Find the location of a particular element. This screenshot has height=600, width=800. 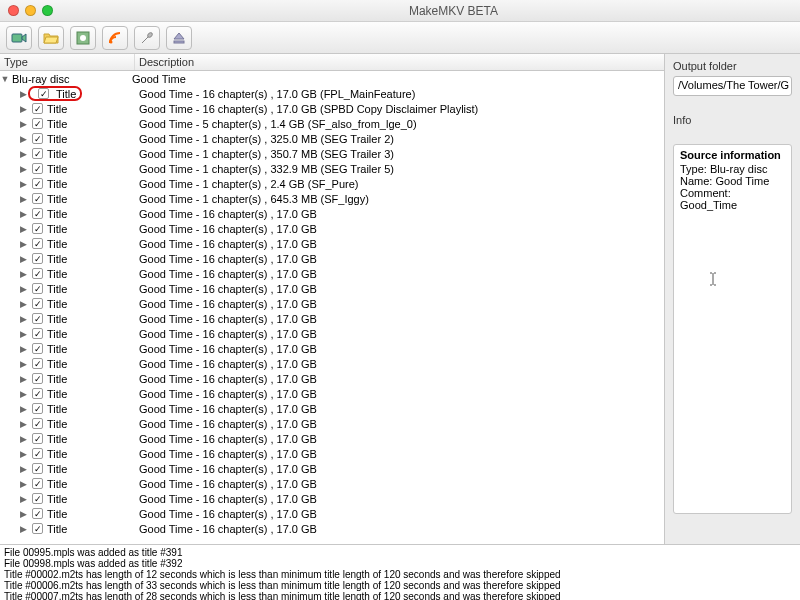

root-type: Blu-ray disc is located at coordinates (69, 79).